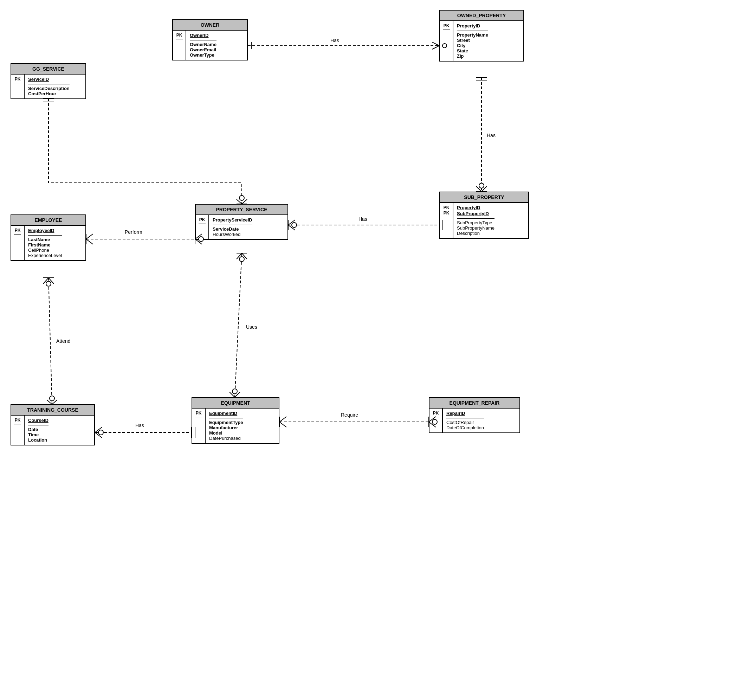  Describe the element at coordinates (145, 151) in the screenshot. I see `line-gg-ps` at that location.